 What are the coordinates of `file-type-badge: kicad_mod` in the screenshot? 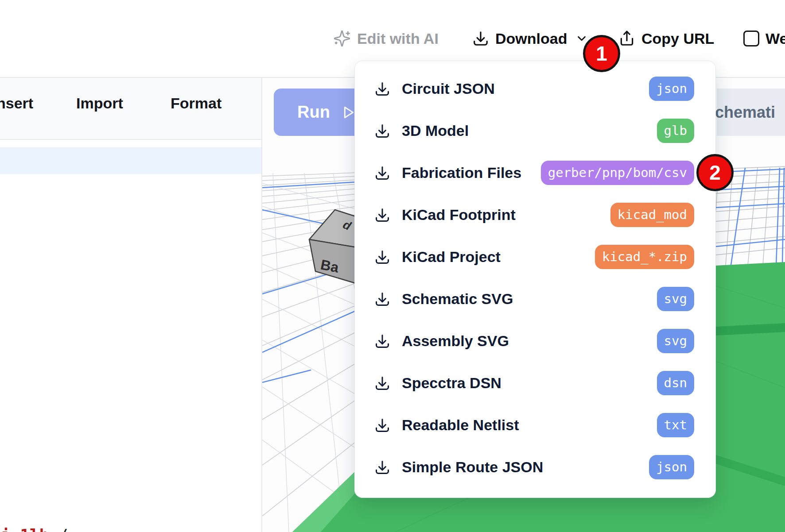 It's located at (652, 215).